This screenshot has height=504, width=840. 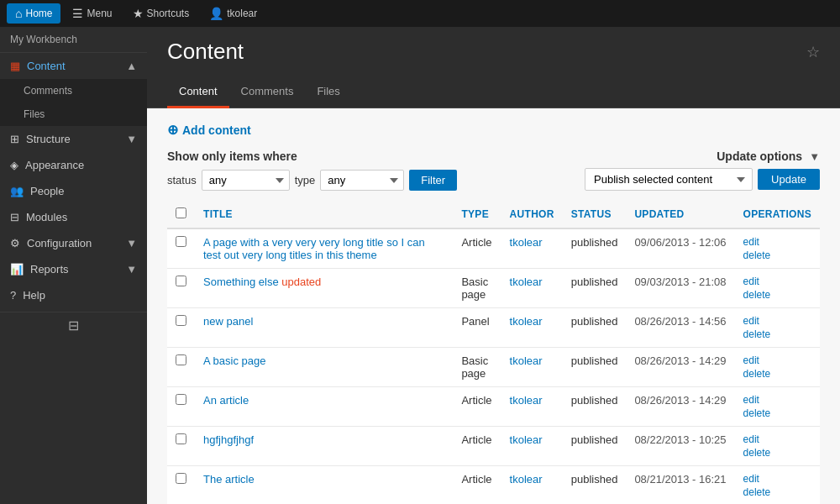 I want to click on type-filter-label: type, so click(x=306, y=180).